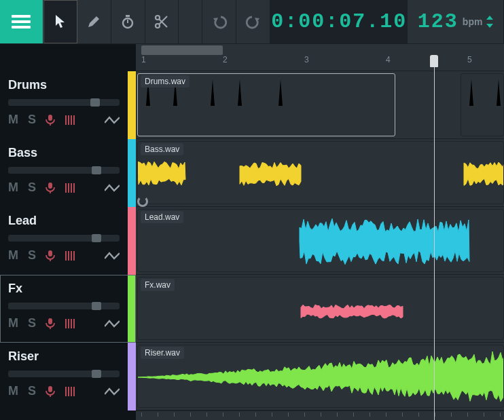  Describe the element at coordinates (490, 22) in the screenshot. I see `bpm-stepper` at that location.